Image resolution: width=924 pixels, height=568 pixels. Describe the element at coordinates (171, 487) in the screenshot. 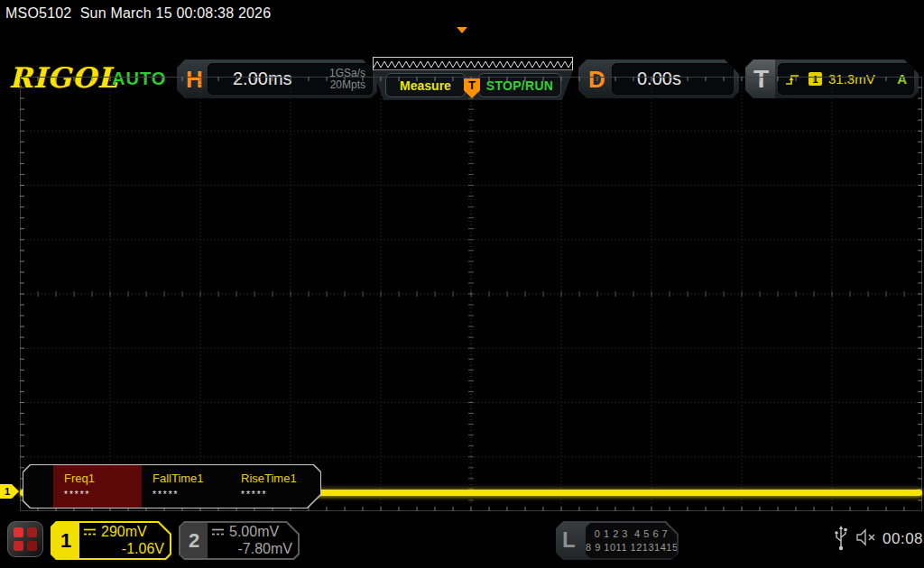

I see `measurement-list: Freq1 ***** FallTime1 ***** RiseTime1 **…` at that location.